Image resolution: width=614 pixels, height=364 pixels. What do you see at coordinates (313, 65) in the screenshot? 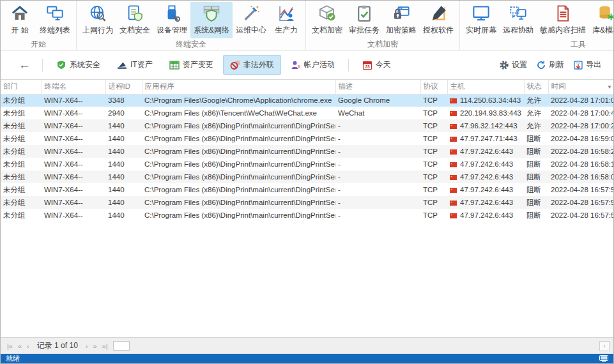
I see `filter-button-4: 帐户活动` at bounding box center [313, 65].